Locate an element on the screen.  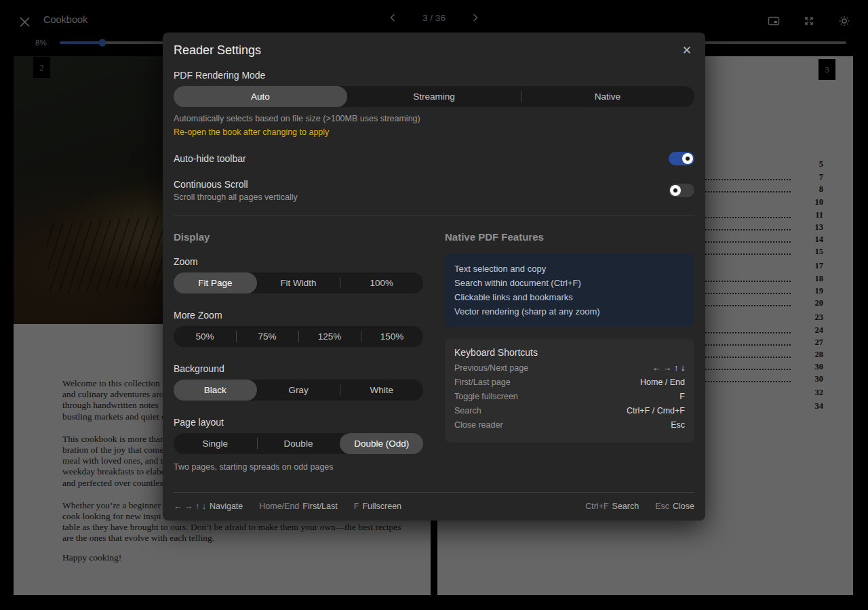
close-icon: ✕ is located at coordinates (687, 50).